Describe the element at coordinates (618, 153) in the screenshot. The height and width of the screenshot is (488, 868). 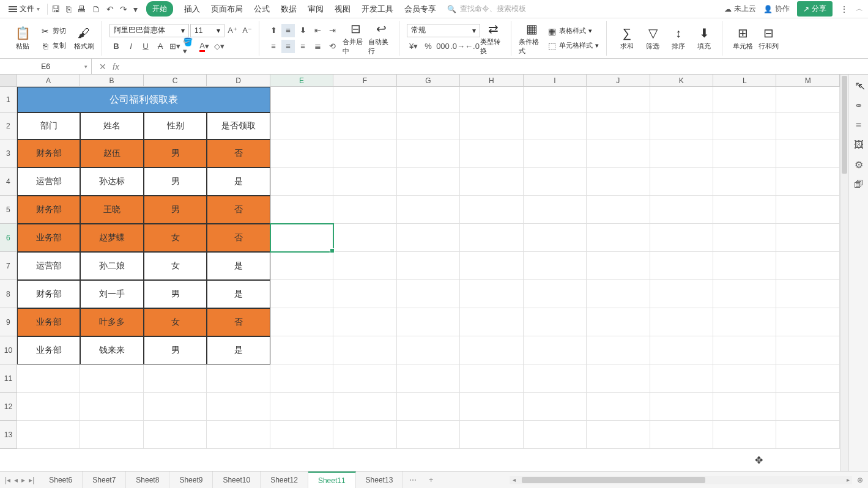
I see `cell-J3` at that location.